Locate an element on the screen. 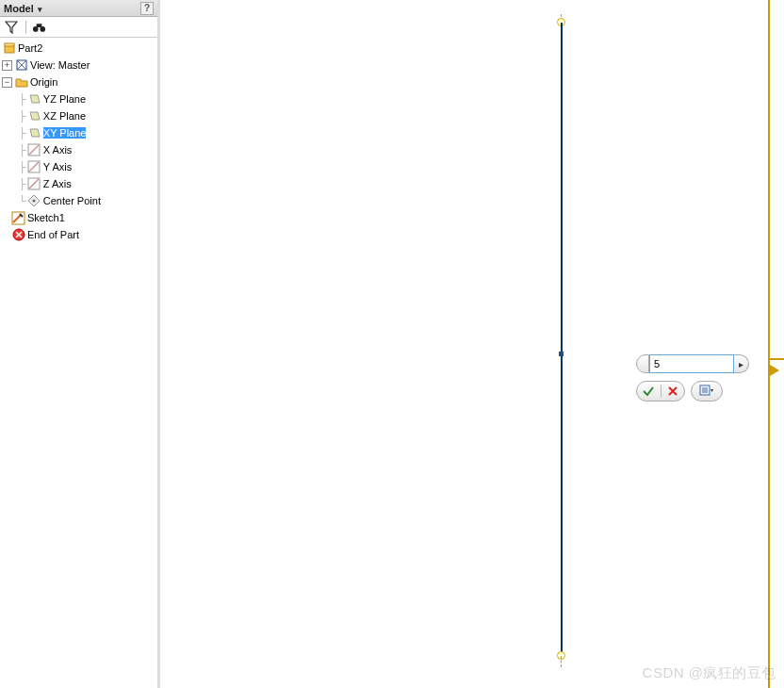 The height and width of the screenshot is (688, 784). reference-axis-line is located at coordinates (769, 344).